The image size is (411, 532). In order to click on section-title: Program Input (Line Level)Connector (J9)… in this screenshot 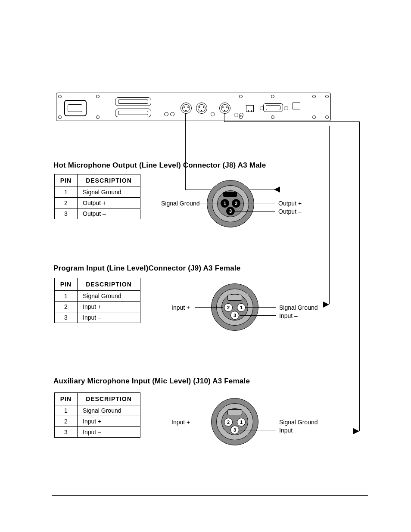, I will do `click(147, 268)`.